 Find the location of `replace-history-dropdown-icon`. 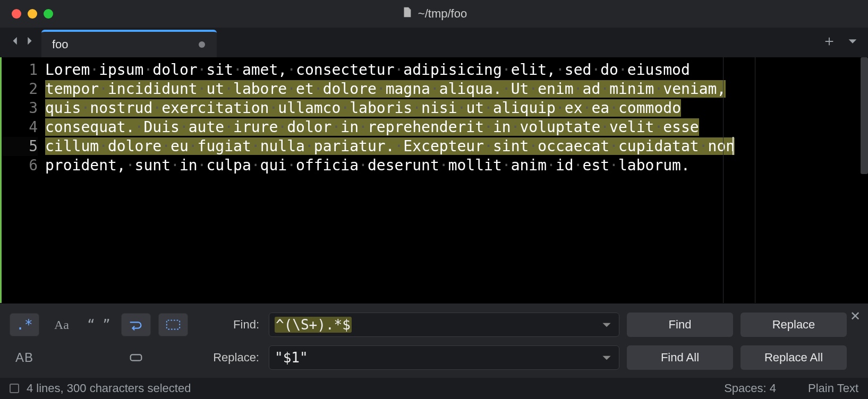

replace-history-dropdown-icon is located at coordinates (607, 358).